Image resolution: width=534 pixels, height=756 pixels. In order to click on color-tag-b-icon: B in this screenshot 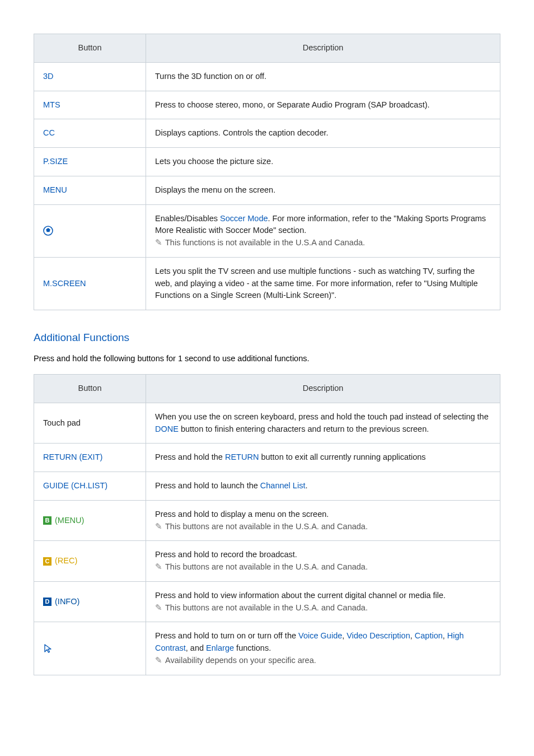, I will do `click(47, 521)`.